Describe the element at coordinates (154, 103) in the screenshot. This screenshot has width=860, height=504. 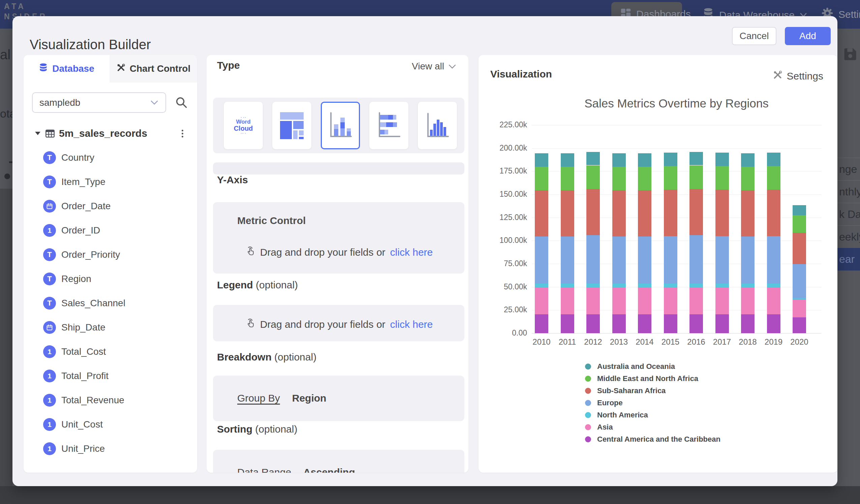
I see `chevron-down-icon` at that location.